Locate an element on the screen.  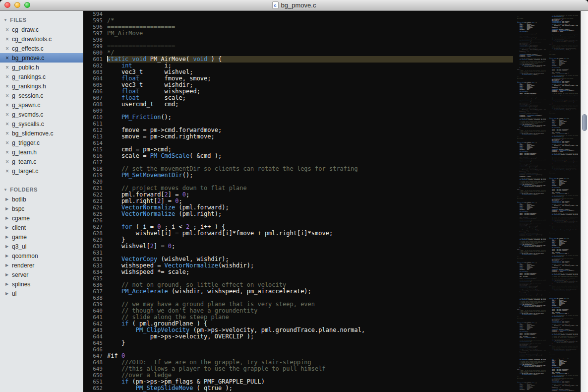
line-content: PM_Friction(); is located at coordinates (555, 67).